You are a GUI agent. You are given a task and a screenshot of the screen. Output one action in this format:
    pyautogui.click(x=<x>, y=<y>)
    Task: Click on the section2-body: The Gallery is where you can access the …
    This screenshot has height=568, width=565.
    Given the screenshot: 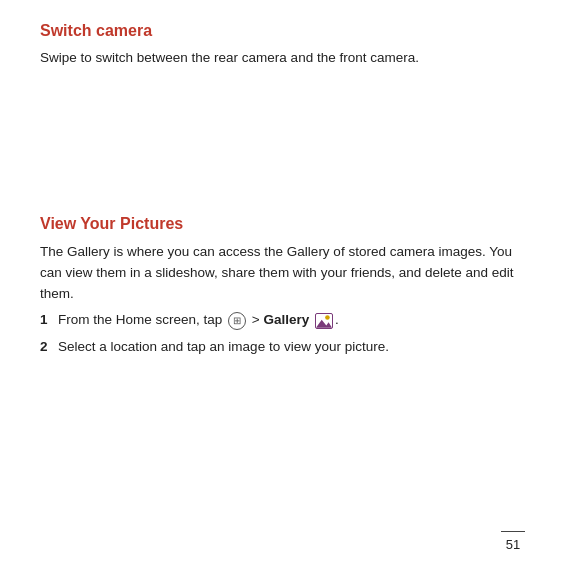 What is the action you would take?
    pyautogui.click(x=282, y=274)
    